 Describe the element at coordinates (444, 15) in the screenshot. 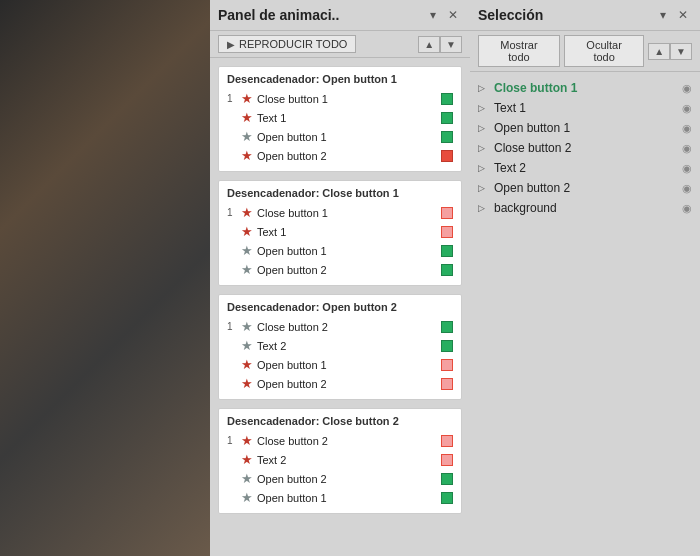

I see `animation-panel-header-icons: ▾ ✕` at that location.